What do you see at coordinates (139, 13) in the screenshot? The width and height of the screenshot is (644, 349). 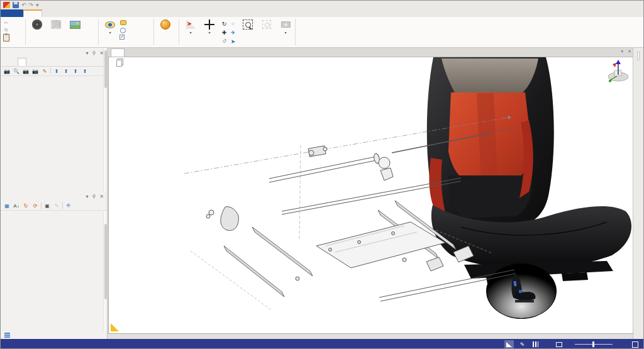 I see `tab-workshops` at bounding box center [139, 13].